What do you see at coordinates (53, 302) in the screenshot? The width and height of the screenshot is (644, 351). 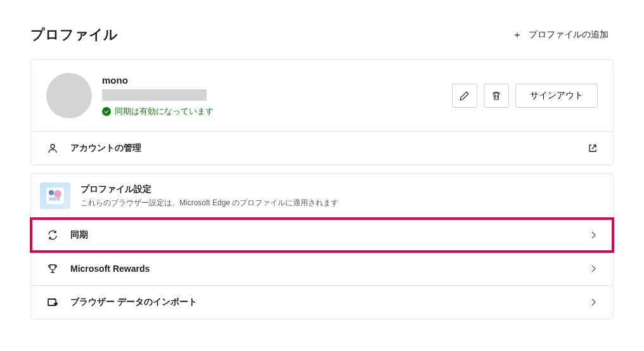 I see `import-icon` at bounding box center [53, 302].